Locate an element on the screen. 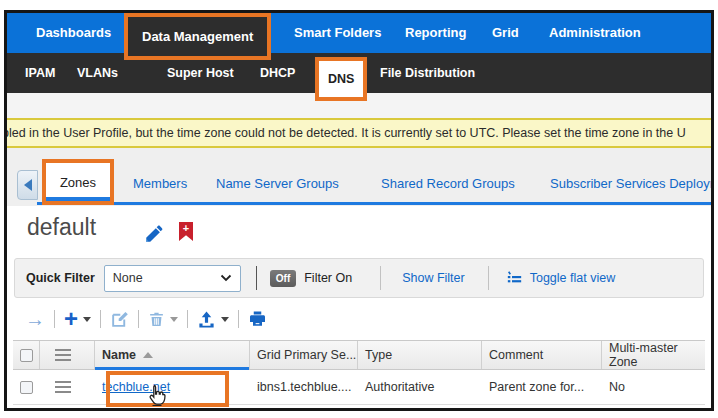  cell-grid-primary: ibns1.techblue.... is located at coordinates (304, 387).